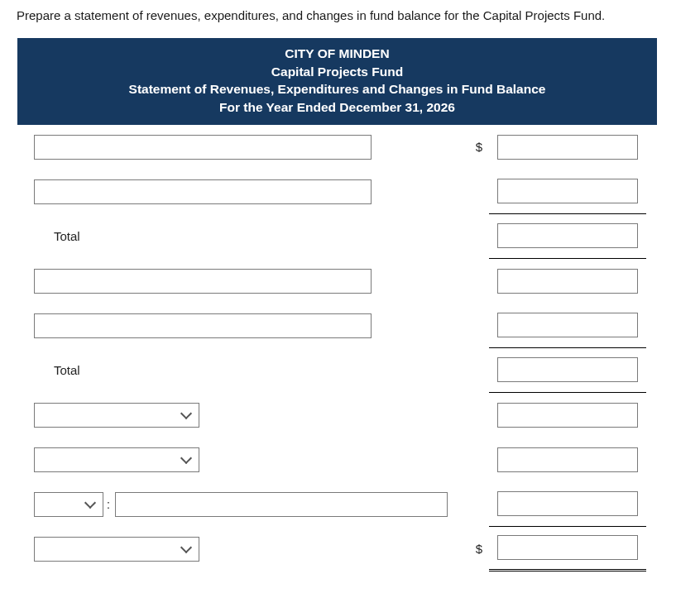 This screenshot has height=593, width=700. Describe the element at coordinates (203, 281) in the screenshot. I see `expenditure-1-desc-input` at that location.